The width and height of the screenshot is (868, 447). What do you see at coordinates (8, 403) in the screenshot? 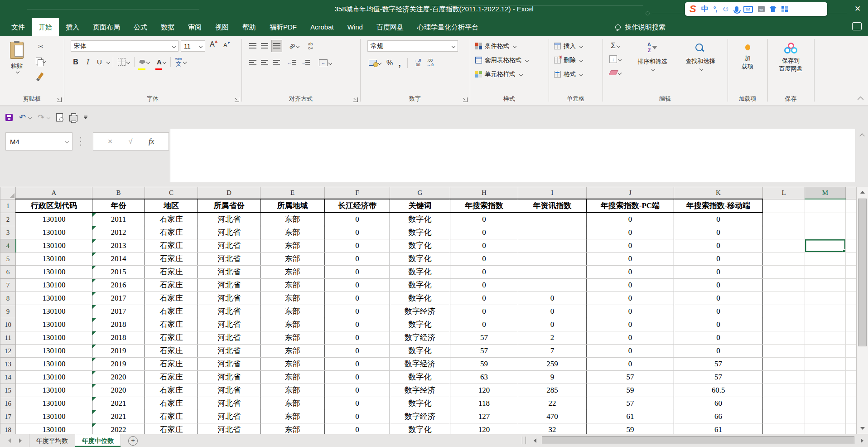
I see `row-header: 16` at bounding box center [8, 403].